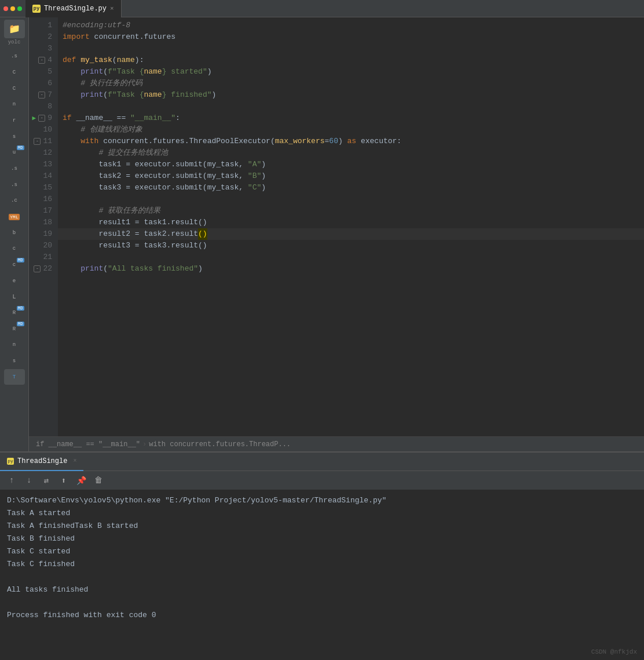 The height and width of the screenshot is (660, 644). I want to click on sidebar-item-13: c MD, so click(14, 265).